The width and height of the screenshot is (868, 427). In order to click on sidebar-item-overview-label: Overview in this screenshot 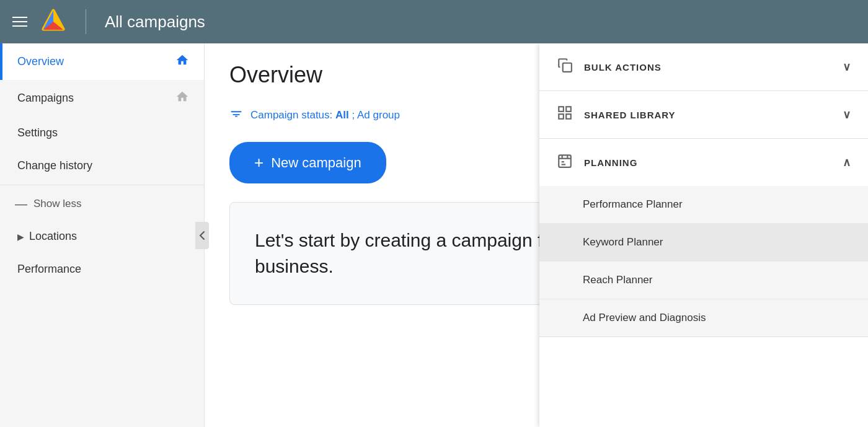, I will do `click(41, 62)`.